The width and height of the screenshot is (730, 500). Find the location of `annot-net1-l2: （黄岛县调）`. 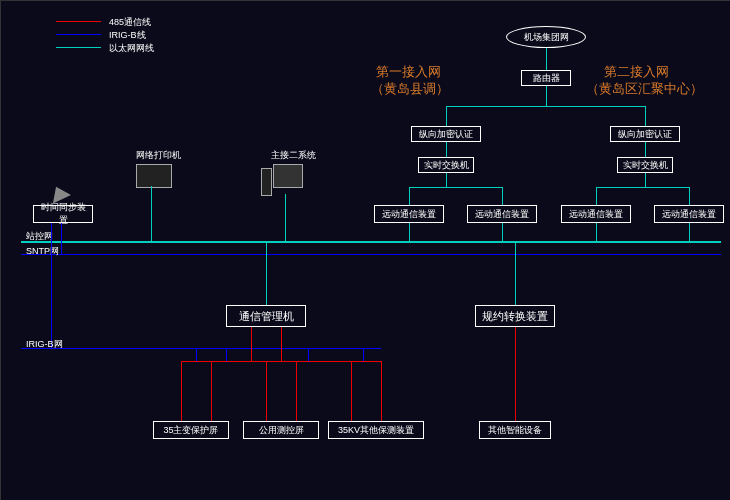

annot-net1-l2: （黄岛县调） is located at coordinates (410, 89).